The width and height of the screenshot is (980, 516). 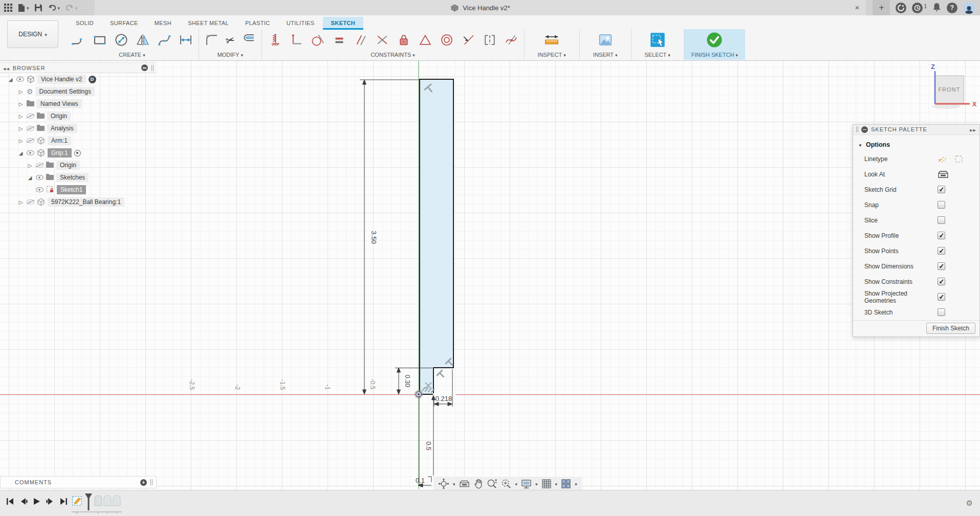 I want to click on modify-dropdown: MODIFY, so click(x=230, y=55).